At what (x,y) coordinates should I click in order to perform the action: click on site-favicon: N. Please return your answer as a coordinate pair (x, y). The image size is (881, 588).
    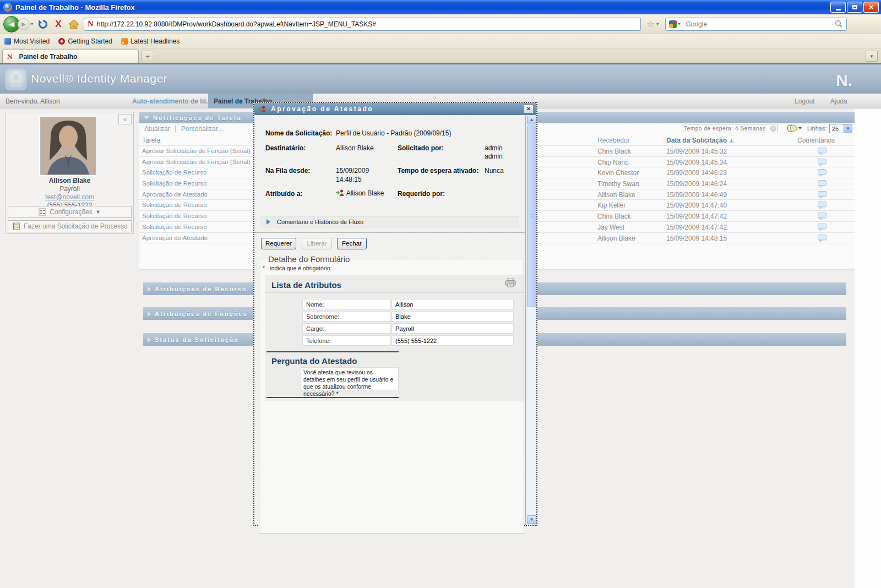
    Looking at the image, I should click on (90, 24).